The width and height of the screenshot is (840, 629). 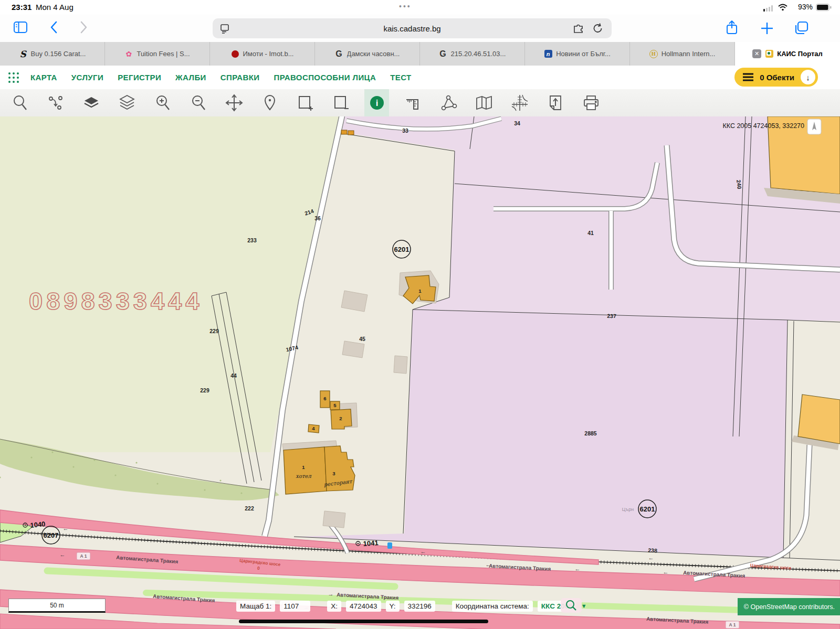 What do you see at coordinates (341, 103) in the screenshot?
I see `select-remove-icon` at bounding box center [341, 103].